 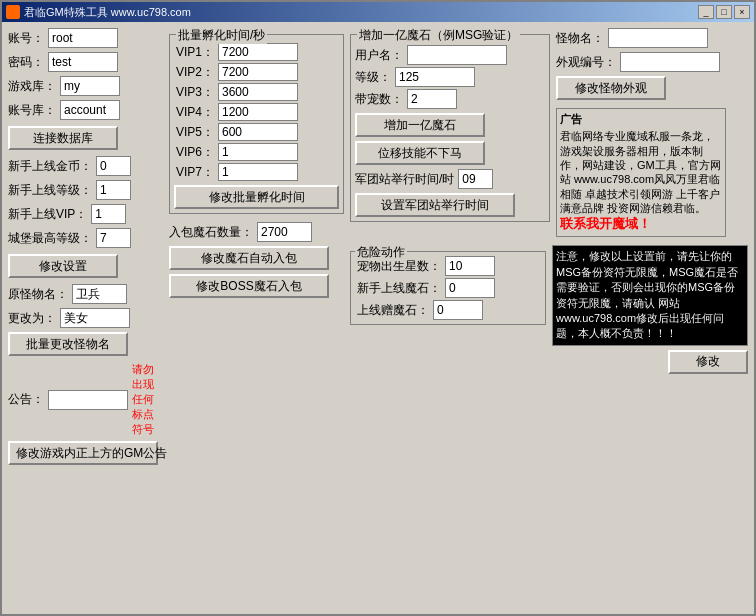 What do you see at coordinates (476, 179) in the screenshot?
I see `army-time-input` at bounding box center [476, 179].